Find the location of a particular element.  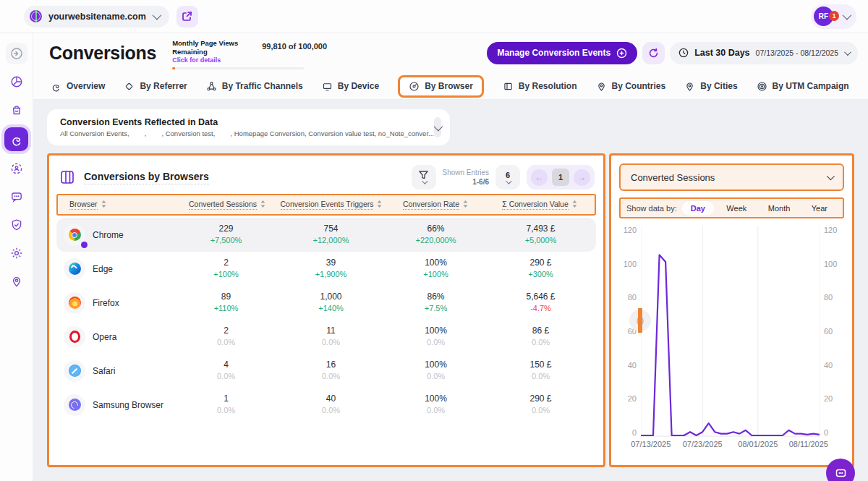

column-header-3: Conversion Rate is located at coordinates (435, 205).